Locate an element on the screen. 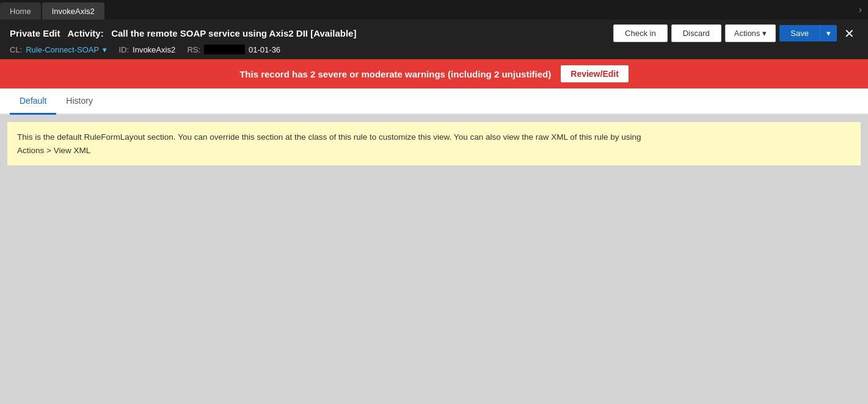 This screenshot has height=404, width=868. tab-nav-default: Default is located at coordinates (33, 101).